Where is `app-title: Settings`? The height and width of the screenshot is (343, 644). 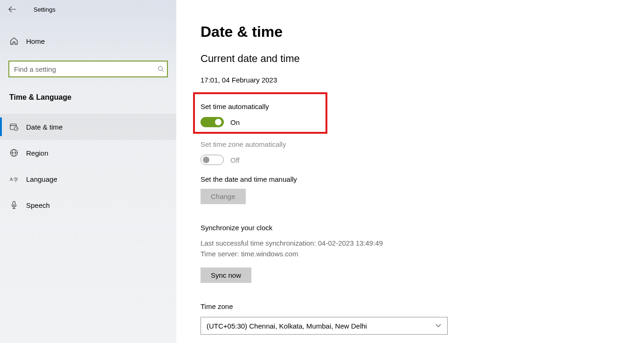
app-title: Settings is located at coordinates (45, 9).